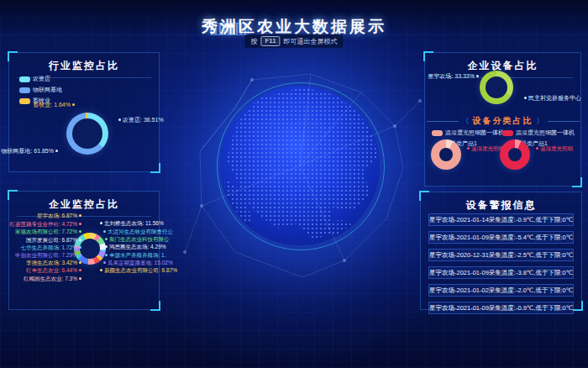 The image size is (588, 368). I want to click on enterprise-panel: 企业监控占比 星宇农场: 6.87% 红菱莲藕专业合作社: 4.72% 家福农场…, so click(84, 250).